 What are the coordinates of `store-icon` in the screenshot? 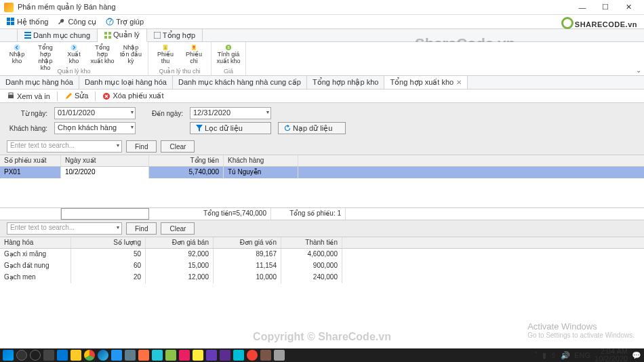 It's located at (62, 355).